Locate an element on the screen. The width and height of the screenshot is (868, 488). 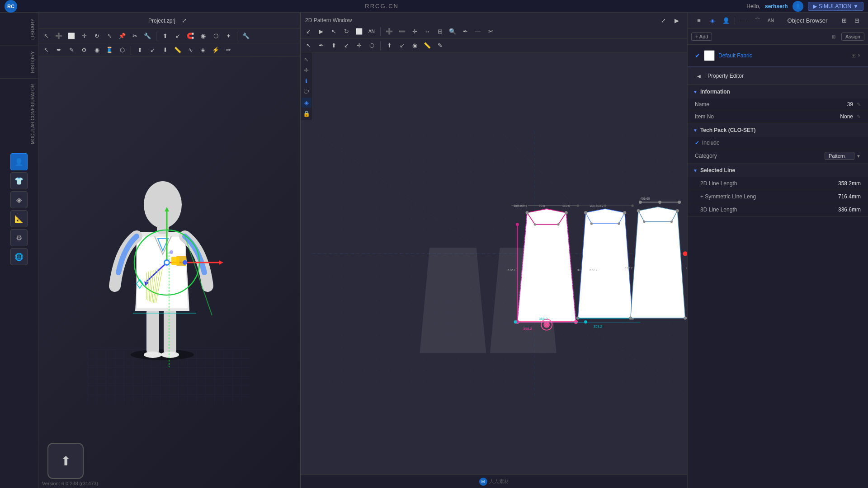
p-tb2-s7: ⬆ is located at coordinates (389, 46).